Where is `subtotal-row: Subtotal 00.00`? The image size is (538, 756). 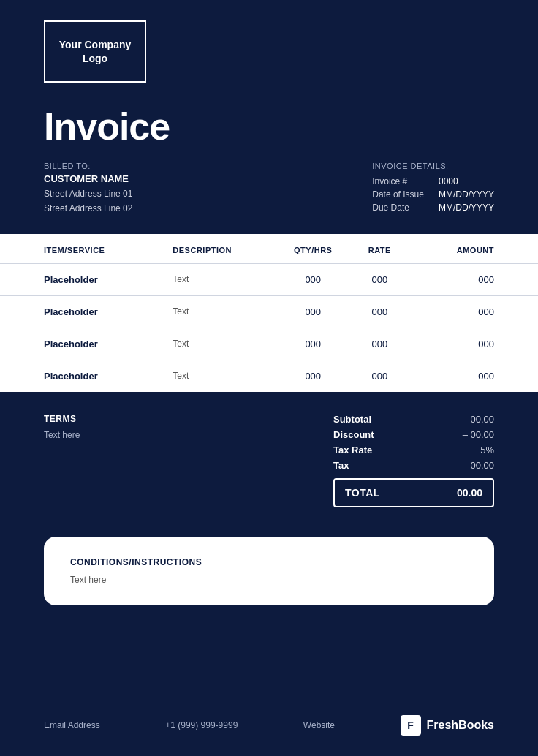
subtotal-row: Subtotal 00.00 is located at coordinates (414, 420).